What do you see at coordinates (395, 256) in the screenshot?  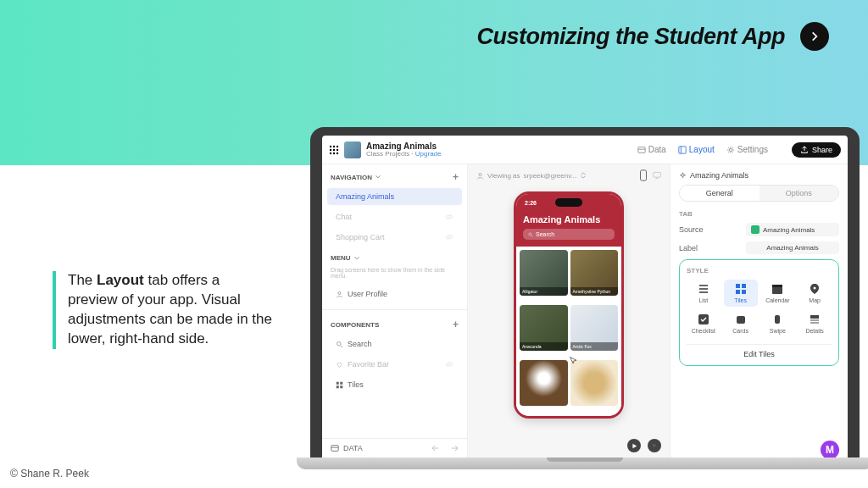 I see `menu-header: MENU` at bounding box center [395, 256].